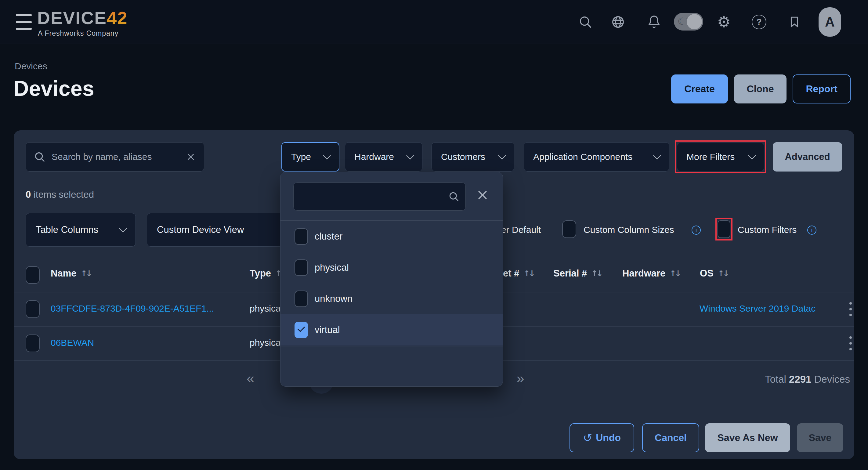 Image resolution: width=868 pixels, height=470 pixels. I want to click on undo-icon: ↺, so click(588, 438).